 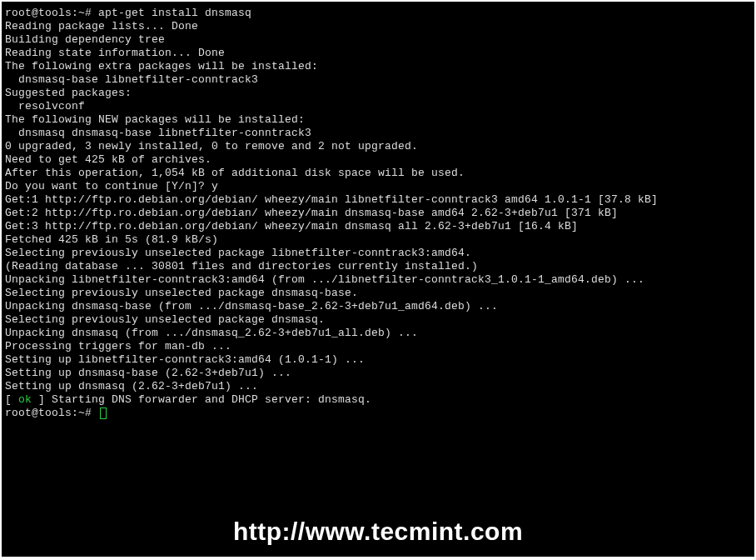 I want to click on terminal-line: Get:2 http://ftp.ro.debian.org/debian/ w…, so click(x=378, y=213).